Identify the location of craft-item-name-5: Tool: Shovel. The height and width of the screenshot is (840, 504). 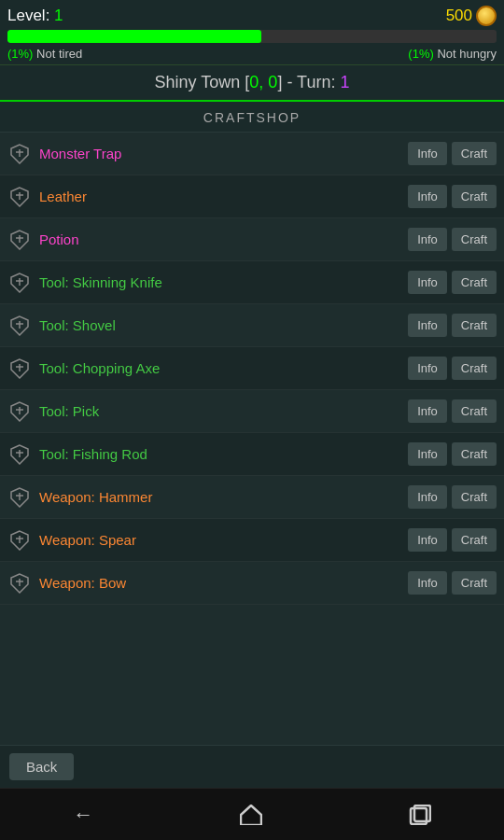
(221, 325).